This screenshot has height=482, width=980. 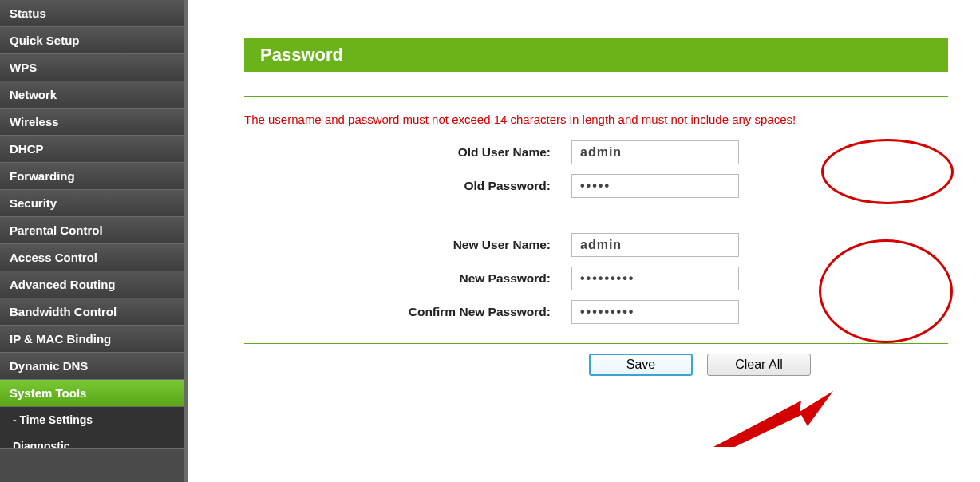 What do you see at coordinates (92, 366) in the screenshot?
I see `sidebar-item-dynamic-dns: Dynamic DNS` at bounding box center [92, 366].